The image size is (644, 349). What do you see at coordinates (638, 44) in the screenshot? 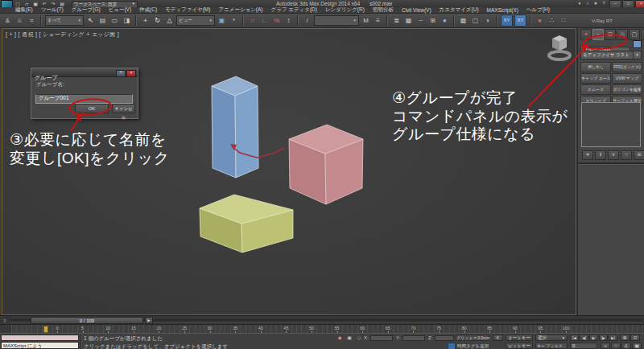
I see `object-color-swatch` at bounding box center [638, 44].